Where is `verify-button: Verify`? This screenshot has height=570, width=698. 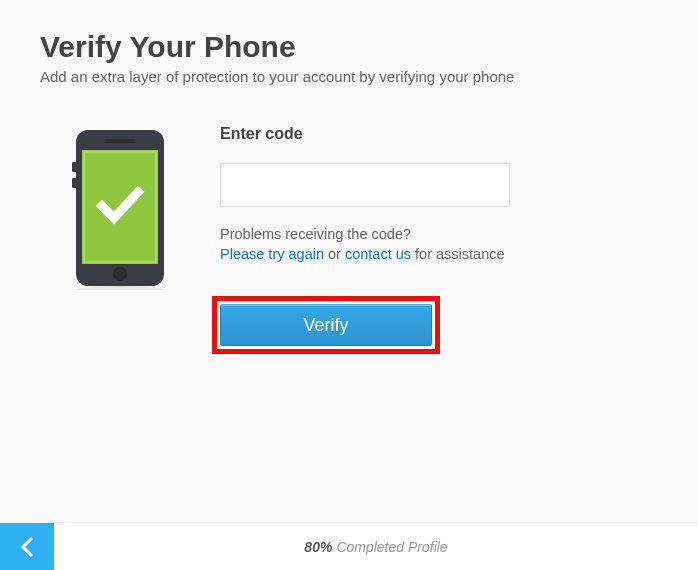 verify-button: Verify is located at coordinates (326, 325).